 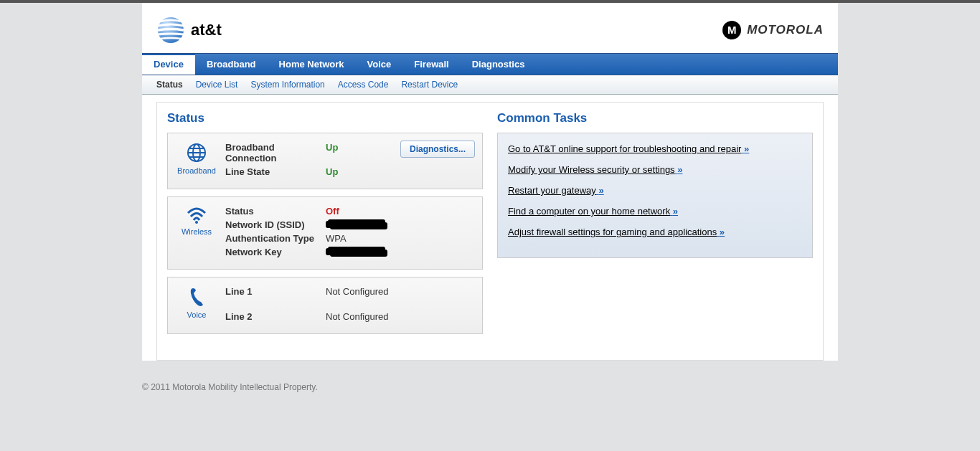 I want to click on val-line2: Not Configured, so click(x=357, y=317).